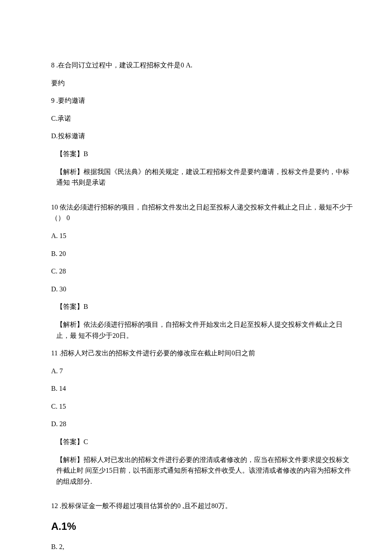  I want to click on q11-stem: 11 .招标人对己发出的招标文件进行必要的修改应在截止时间0日之前, so click(196, 353).